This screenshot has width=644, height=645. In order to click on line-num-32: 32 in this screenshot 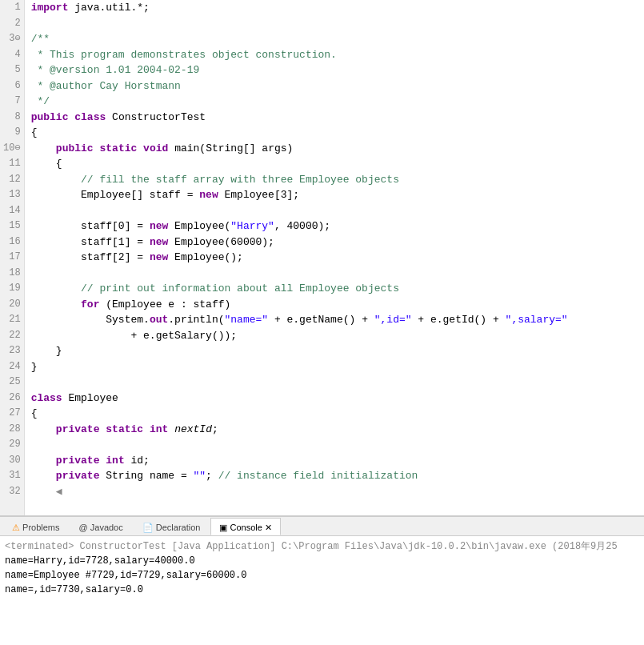, I will do `click(12, 492)`.